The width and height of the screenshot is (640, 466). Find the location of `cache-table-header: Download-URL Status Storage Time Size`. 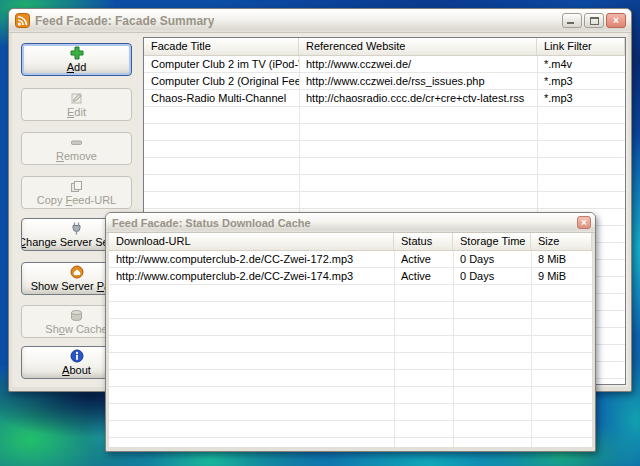

cache-table-header: Download-URL Status Storage Time Size is located at coordinates (350, 242).